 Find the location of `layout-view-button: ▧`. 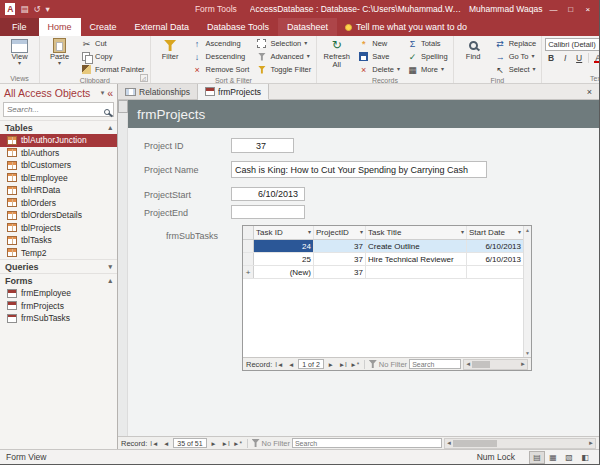

layout-view-button: ▧ is located at coordinates (569, 458).